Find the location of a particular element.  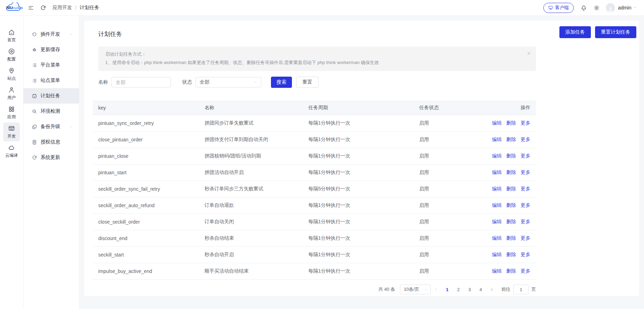

cell-key: close_pintuan_order is located at coordinates (146, 140).